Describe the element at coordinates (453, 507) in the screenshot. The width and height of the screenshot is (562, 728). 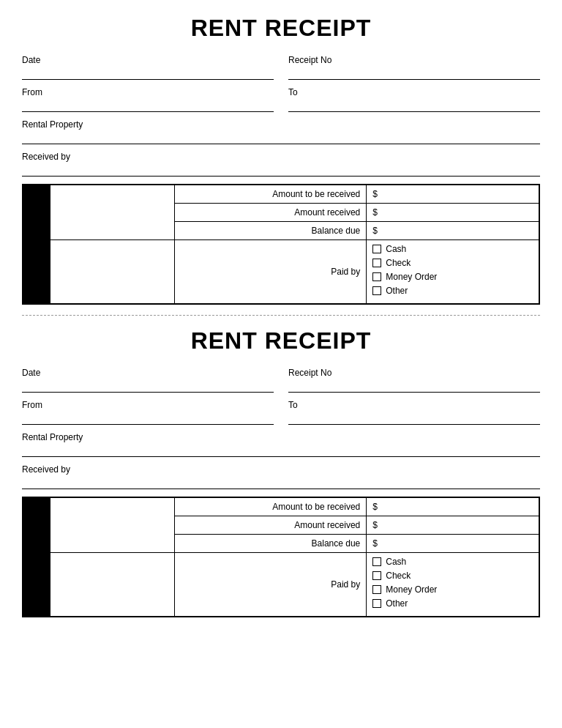
I see `amount-to-receive-dollar-2: $` at that location.